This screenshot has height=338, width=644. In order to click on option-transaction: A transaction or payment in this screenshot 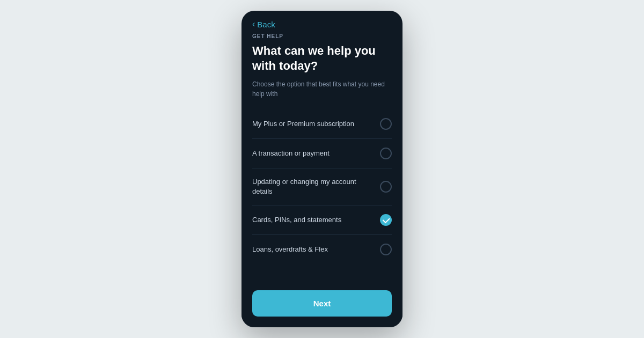, I will do `click(322, 153)`.